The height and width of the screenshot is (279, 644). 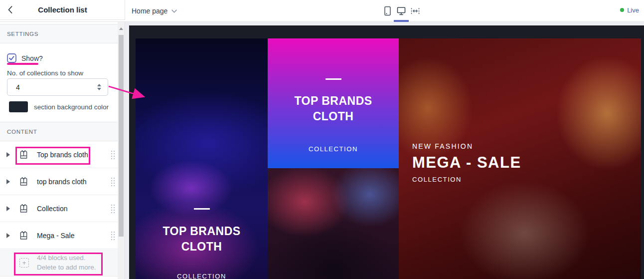 I want to click on settings-section-header: SETTINGS, so click(x=59, y=34).